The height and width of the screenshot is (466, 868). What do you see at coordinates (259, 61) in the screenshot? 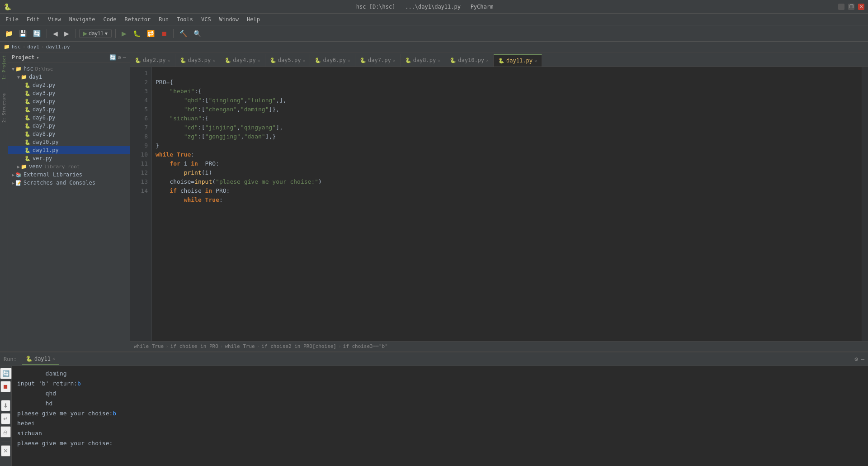
I see `tab-close-day4: ✕` at bounding box center [259, 61].